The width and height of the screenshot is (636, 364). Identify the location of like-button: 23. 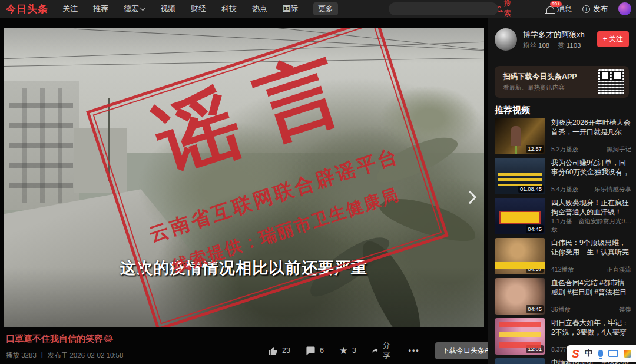
(279, 351).